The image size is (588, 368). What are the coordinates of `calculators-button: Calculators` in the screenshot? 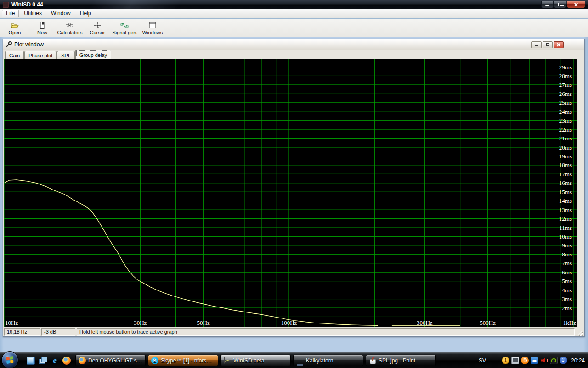 It's located at (70, 28).